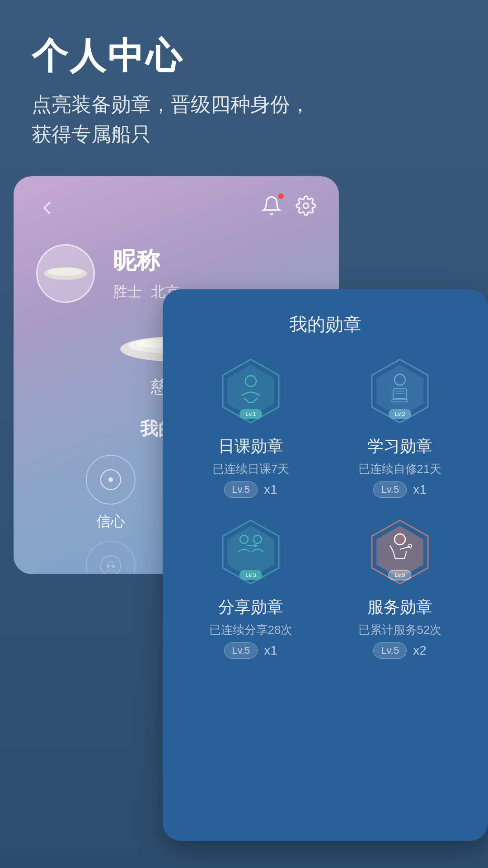 Image resolution: width=488 pixels, height=868 pixels. What do you see at coordinates (251, 426) in the screenshot?
I see `badge-item-daily: Lv.1 日课勋章 已连续日课7天 Lv.5 x1` at bounding box center [251, 426].